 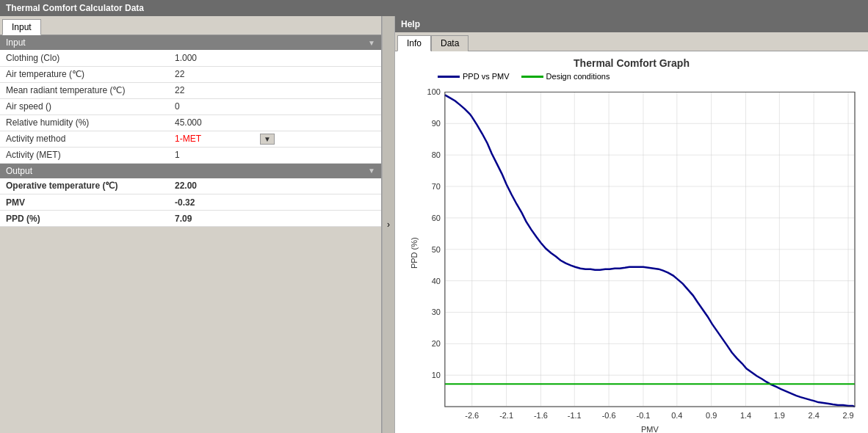 I want to click on y-tick-50: 50, so click(x=436, y=250).